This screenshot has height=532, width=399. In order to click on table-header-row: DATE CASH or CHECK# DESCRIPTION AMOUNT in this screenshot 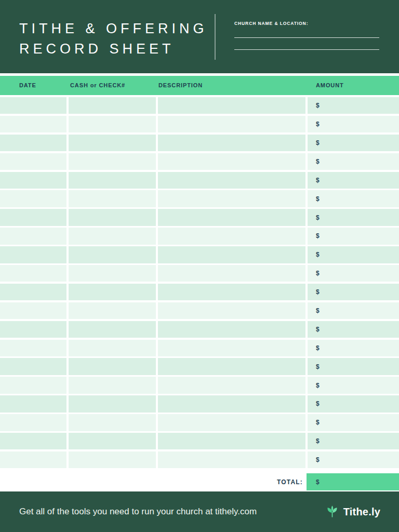, I will do `click(200, 85)`.